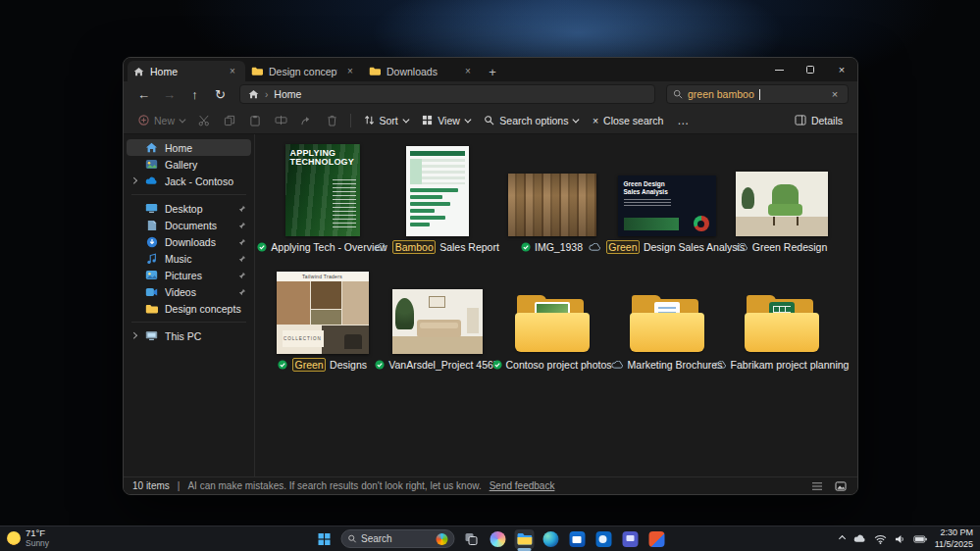 This screenshot has height=551, width=980. What do you see at coordinates (351, 121) in the screenshot?
I see `toolbar-divider` at bounding box center [351, 121].